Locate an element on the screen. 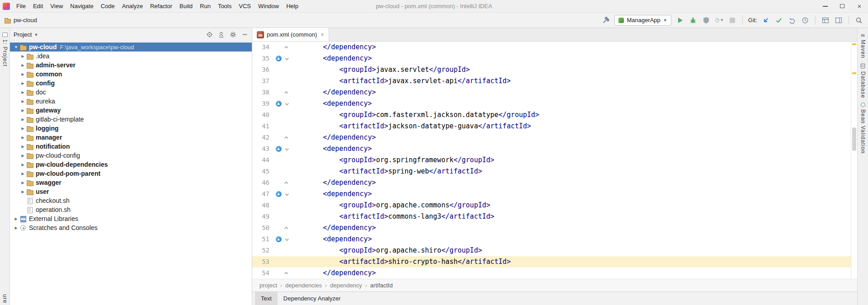 The image size is (868, 305). chevron-expanded-icon: ▼ is located at coordinates (16, 47).